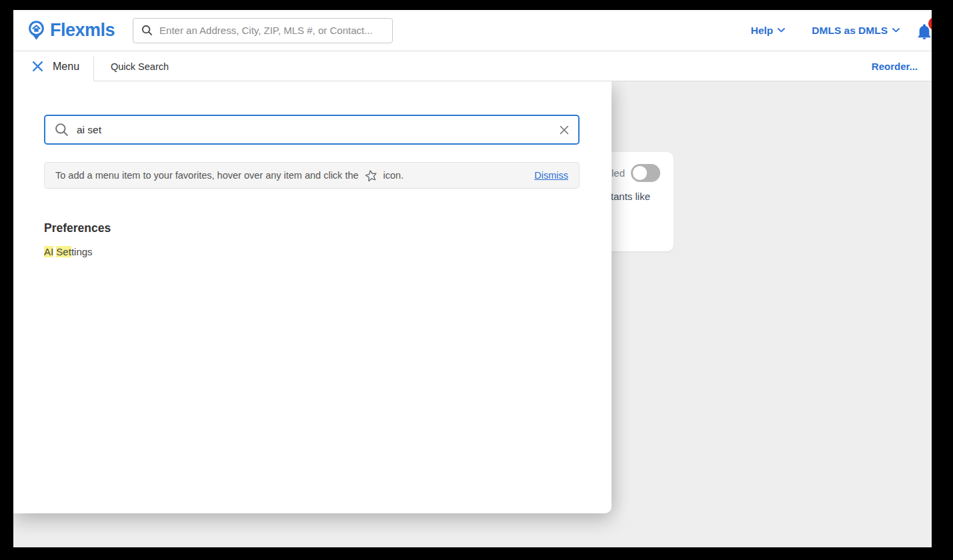  What do you see at coordinates (393, 175) in the screenshot?
I see `tip-text-after: icon.` at bounding box center [393, 175].